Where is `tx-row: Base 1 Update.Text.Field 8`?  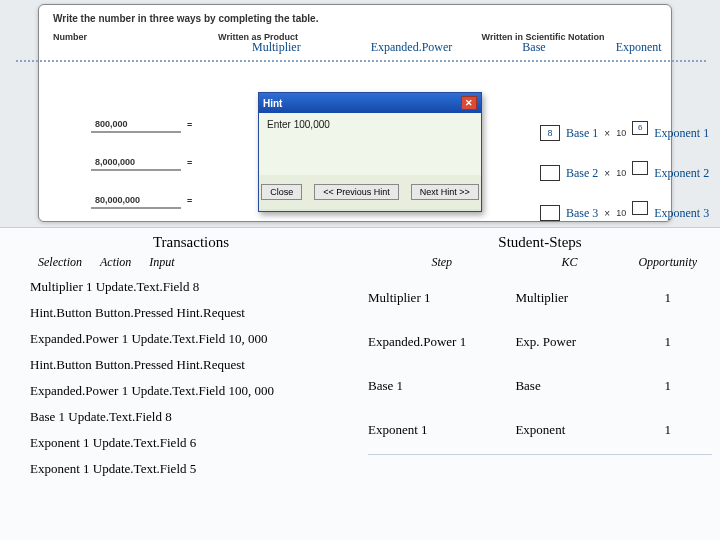
tx-row: Base 1 Update.Text.Field 8 is located at coordinates (191, 417).